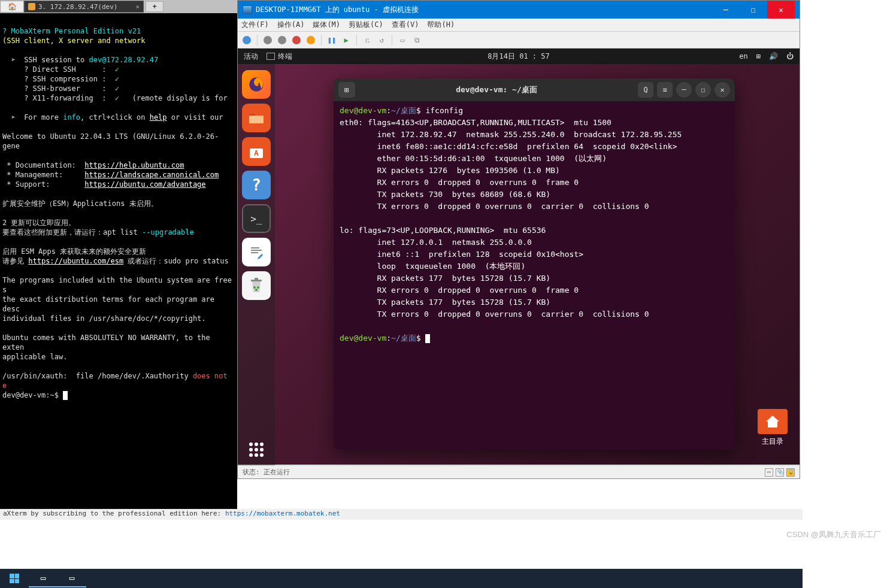  What do you see at coordinates (247, 40) in the screenshot?
I see `ctrl-alt-del-button` at bounding box center [247, 40].